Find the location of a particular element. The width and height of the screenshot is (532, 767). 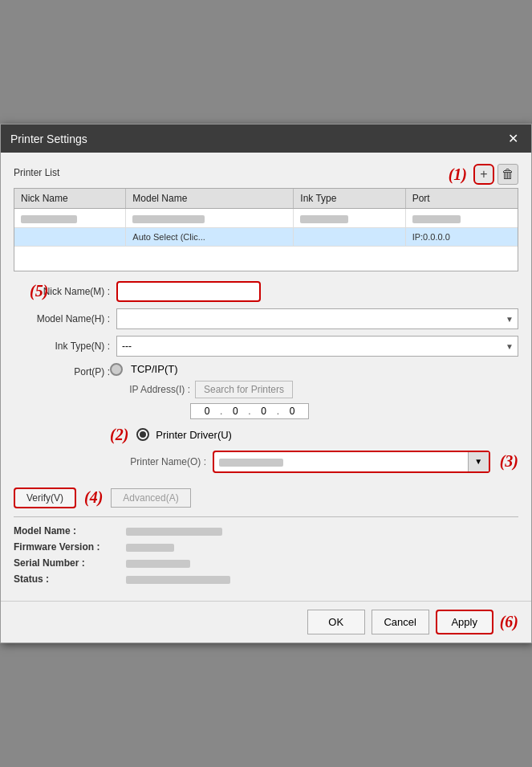

row1-model is located at coordinates (210, 218).